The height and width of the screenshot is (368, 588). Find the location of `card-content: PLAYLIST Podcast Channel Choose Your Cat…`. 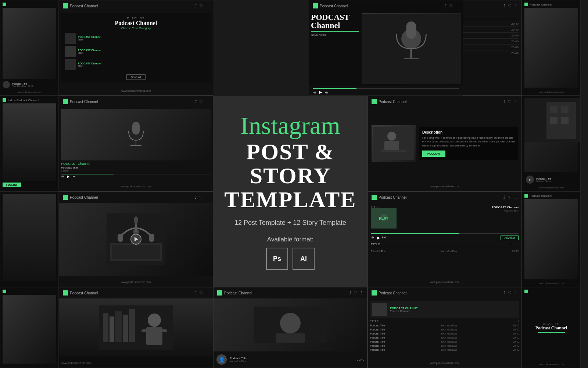

card-content: PLAYLIST Podcast Channel Choose Your Cat… is located at coordinates (136, 48).